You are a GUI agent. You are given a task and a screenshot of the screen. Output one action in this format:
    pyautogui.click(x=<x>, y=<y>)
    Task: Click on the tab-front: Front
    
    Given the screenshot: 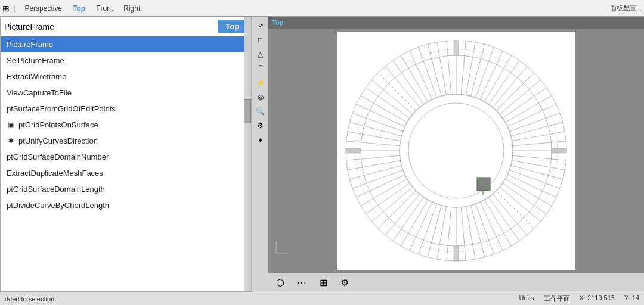 What is the action you would take?
    pyautogui.click(x=104, y=8)
    